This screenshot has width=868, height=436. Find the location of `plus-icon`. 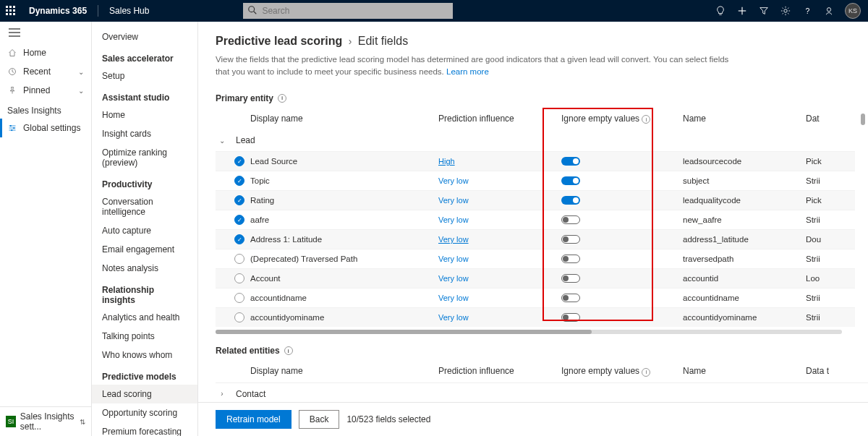

plus-icon is located at coordinates (742, 11).